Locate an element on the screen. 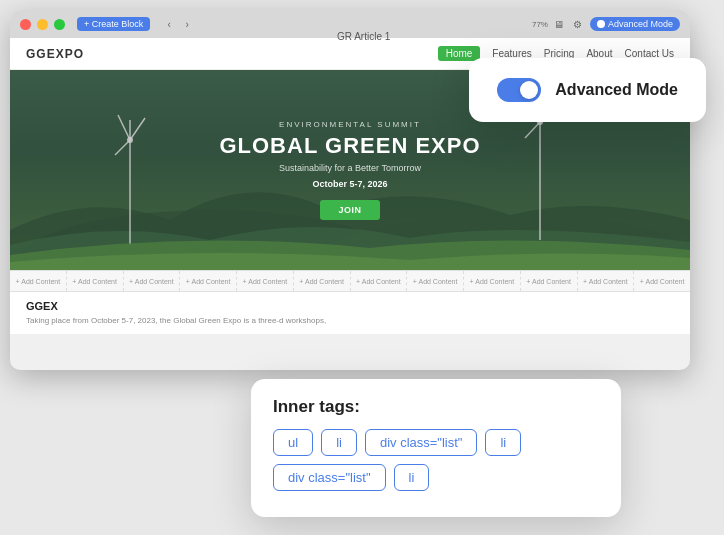  advanced-mode-badge: Advanced Mode is located at coordinates (635, 24).